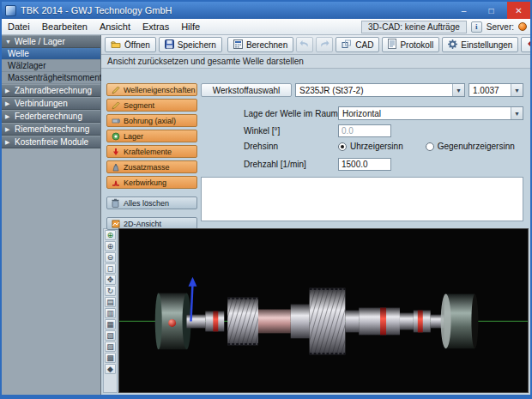 The image size is (532, 399). What do you see at coordinates (365, 130) in the screenshot?
I see `angle-input` at bounding box center [365, 130].